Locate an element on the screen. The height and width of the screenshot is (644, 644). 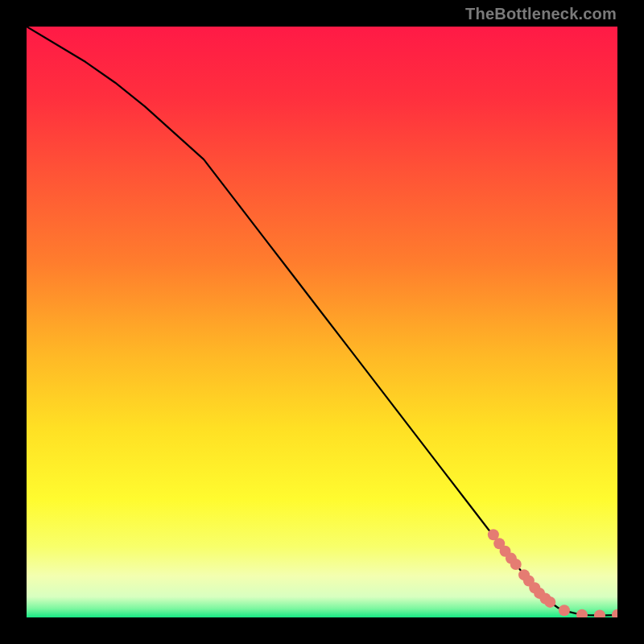
attribution-text: TheBottleneck.com is located at coordinates (541, 14).